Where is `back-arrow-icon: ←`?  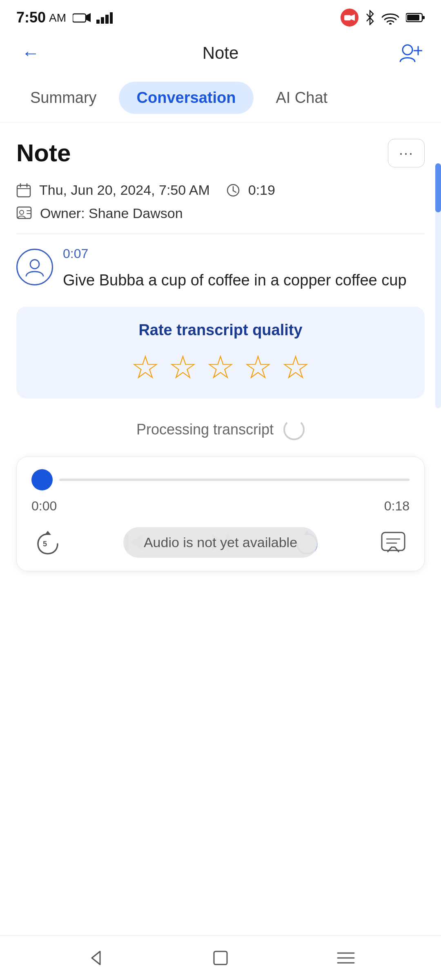
back-arrow-icon: ← is located at coordinates (31, 53).